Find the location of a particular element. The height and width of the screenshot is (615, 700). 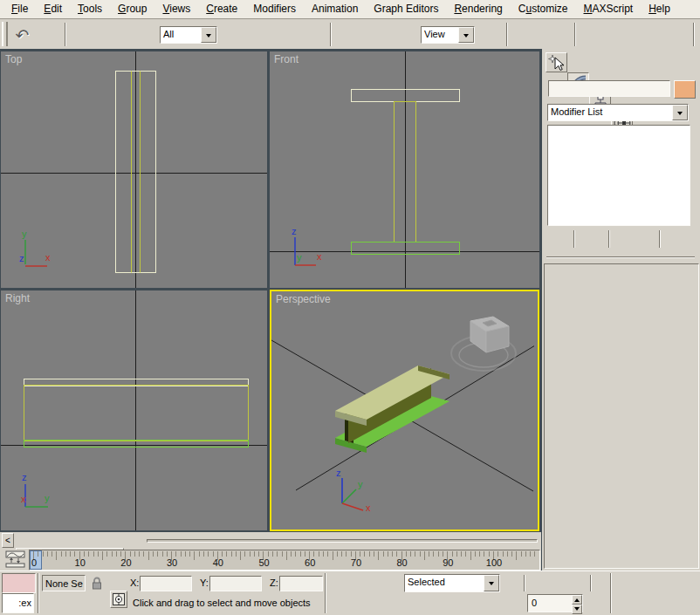

modifier-list-label: Modifier List is located at coordinates (610, 113).